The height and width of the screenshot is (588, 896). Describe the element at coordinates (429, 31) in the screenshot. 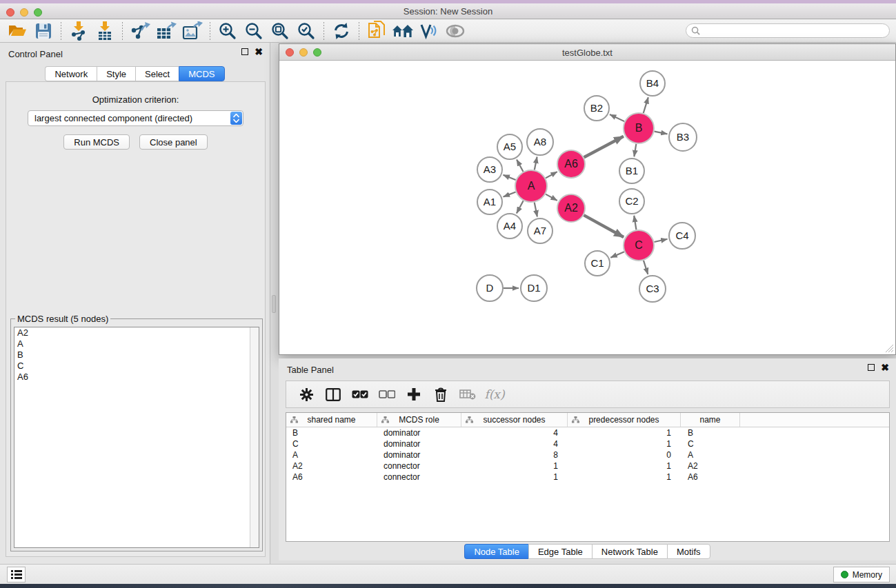

I see `vizmapper-icon` at that location.